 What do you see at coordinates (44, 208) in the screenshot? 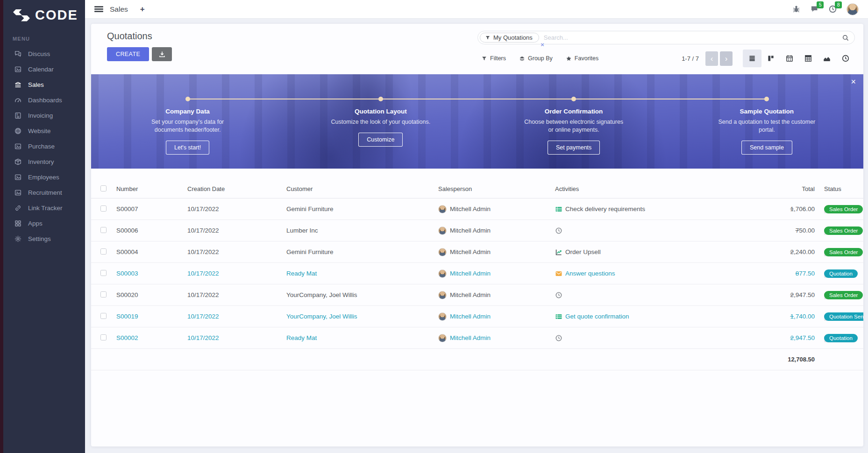
I see `sidebar-item-link-tracker: Link Tracker` at bounding box center [44, 208].